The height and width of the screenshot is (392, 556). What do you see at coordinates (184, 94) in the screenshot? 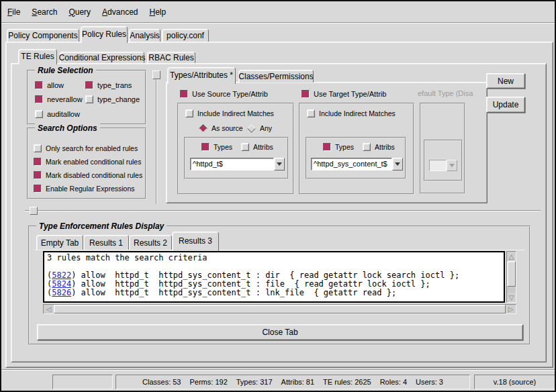
I see `checkbox-use-source-box` at bounding box center [184, 94].